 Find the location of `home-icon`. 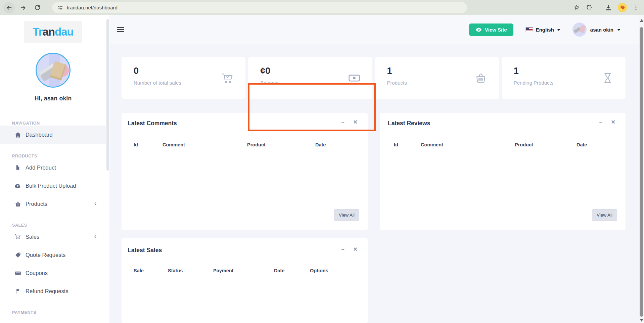

home-icon is located at coordinates (18, 135).